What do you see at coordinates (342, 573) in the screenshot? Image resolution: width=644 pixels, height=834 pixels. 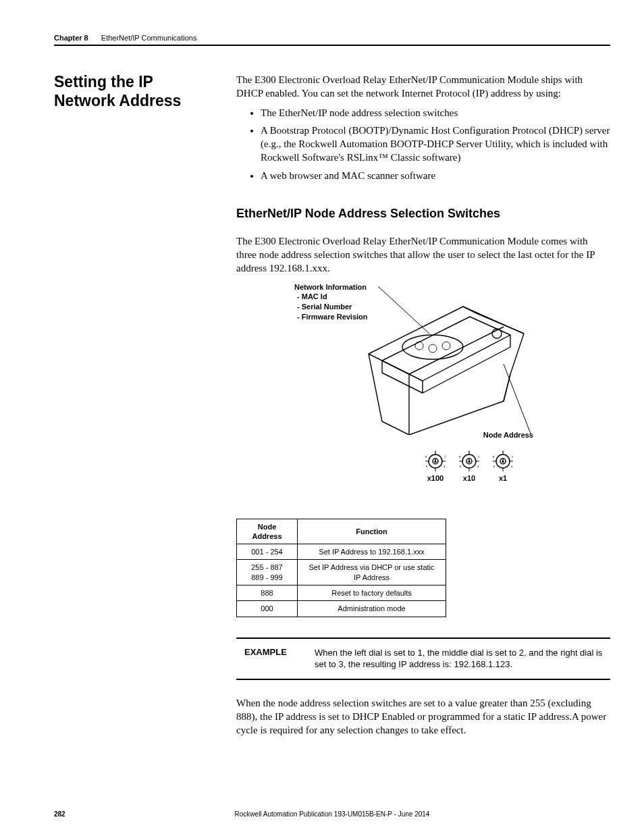 I see `table-row: 255 - 887 889 - 999 Set IP Address via D…` at bounding box center [342, 573].